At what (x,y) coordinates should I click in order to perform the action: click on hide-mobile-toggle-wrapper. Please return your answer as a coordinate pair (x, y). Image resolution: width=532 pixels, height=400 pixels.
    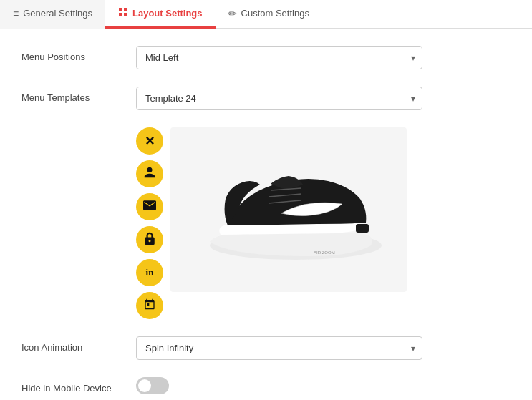
    Looking at the image, I should click on (279, 386).